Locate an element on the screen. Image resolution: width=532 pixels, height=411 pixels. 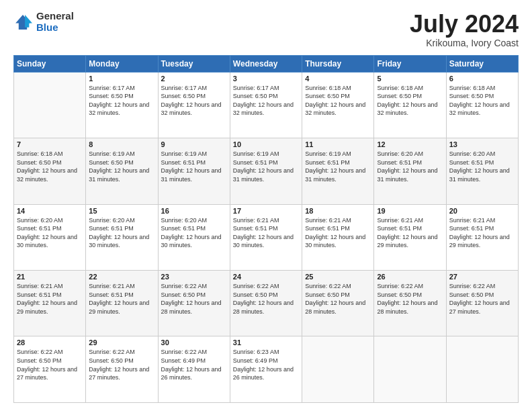
day-number: 14 is located at coordinates (50, 211).